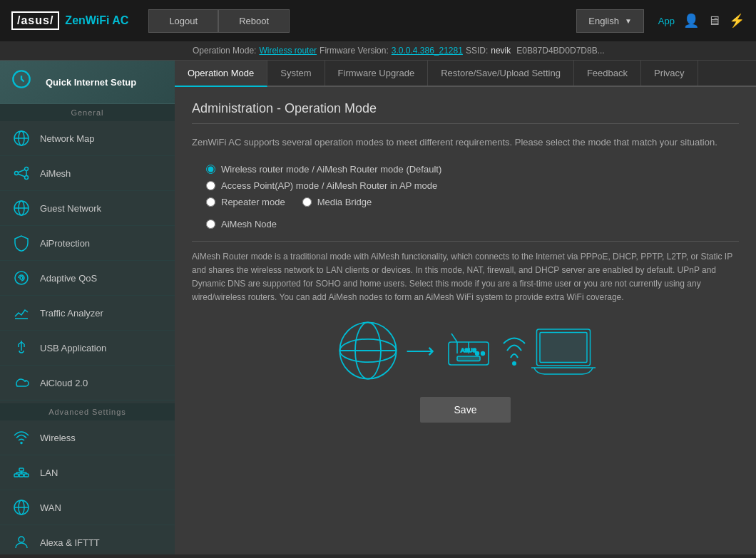 The width and height of the screenshot is (756, 558). Describe the element at coordinates (70, 21) in the screenshot. I see `logo-area: /asus/ ZenWiFi AC` at that location.